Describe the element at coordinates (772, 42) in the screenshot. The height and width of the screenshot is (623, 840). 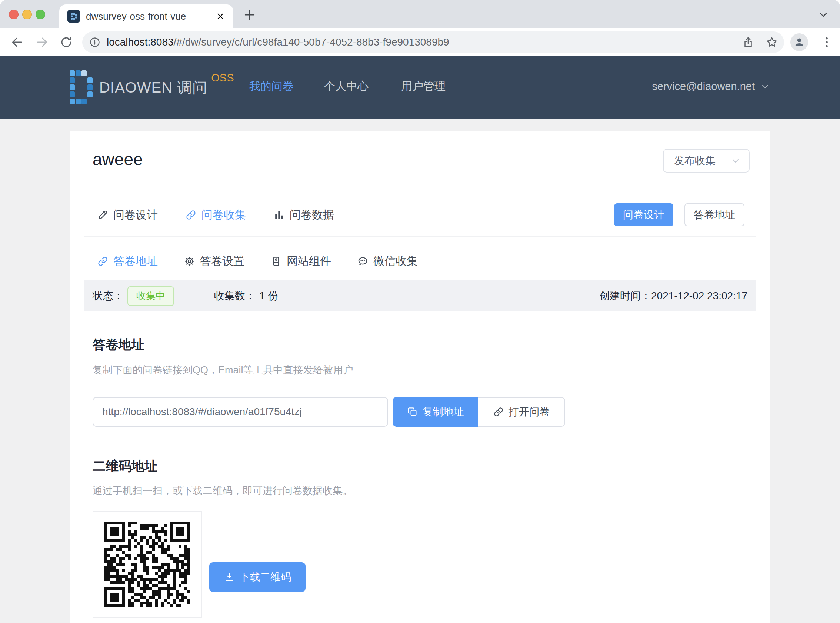
I see `bookmark-star-icon` at that location.